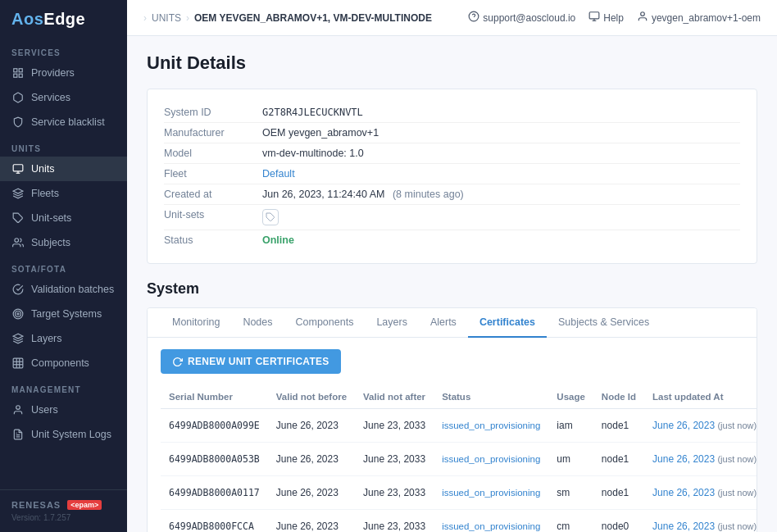 Image resolution: width=777 pixels, height=532 pixels. Describe the element at coordinates (452, 18) in the screenshot. I see `topbar: › UNITS › OEM YEVGEN_ABRAMOV+1, VM-DEV-M…` at that location.